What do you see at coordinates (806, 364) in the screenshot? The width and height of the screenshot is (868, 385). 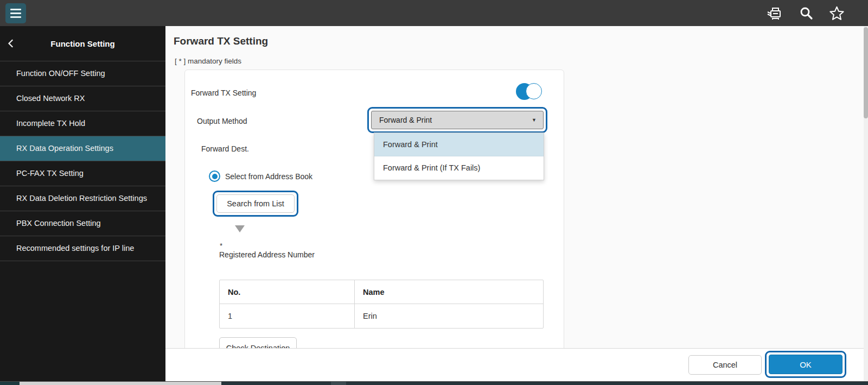 I see `ok-button-focus-ring: OK` at bounding box center [806, 364].